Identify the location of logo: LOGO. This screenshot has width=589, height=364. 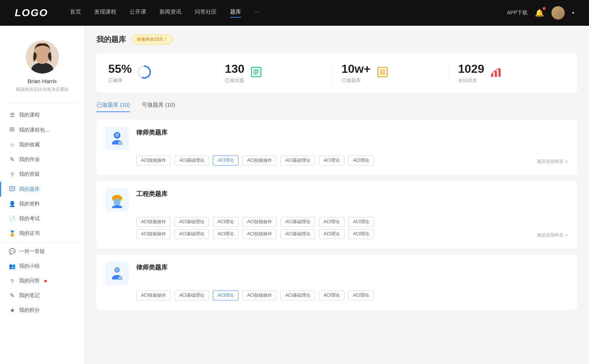
(31, 13).